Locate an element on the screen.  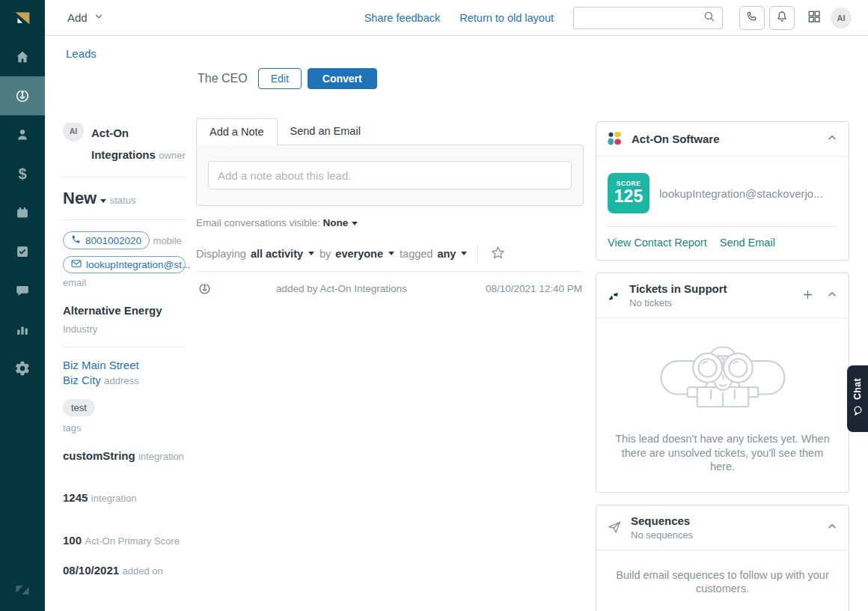
filter-user-dropdown: everyone is located at coordinates (359, 254).